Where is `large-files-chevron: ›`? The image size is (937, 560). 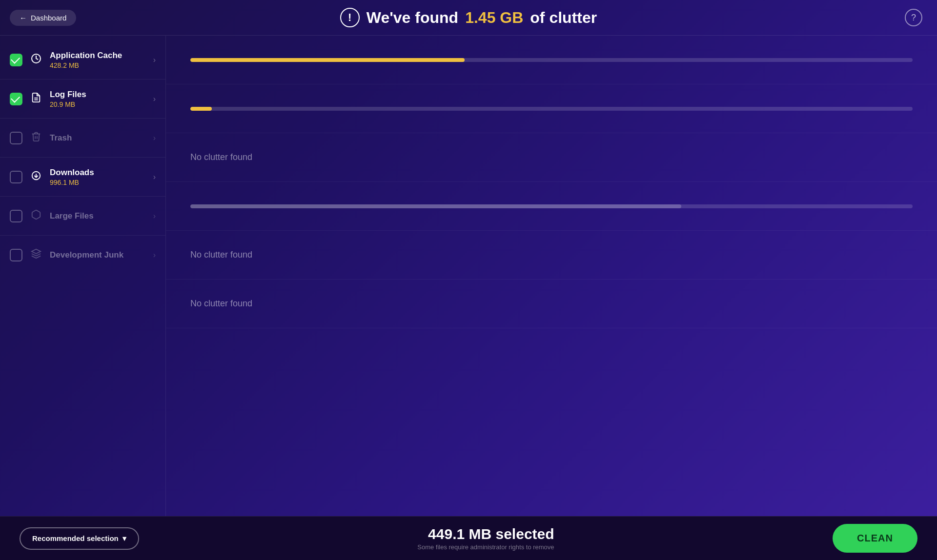
large-files-chevron: › is located at coordinates (154, 216).